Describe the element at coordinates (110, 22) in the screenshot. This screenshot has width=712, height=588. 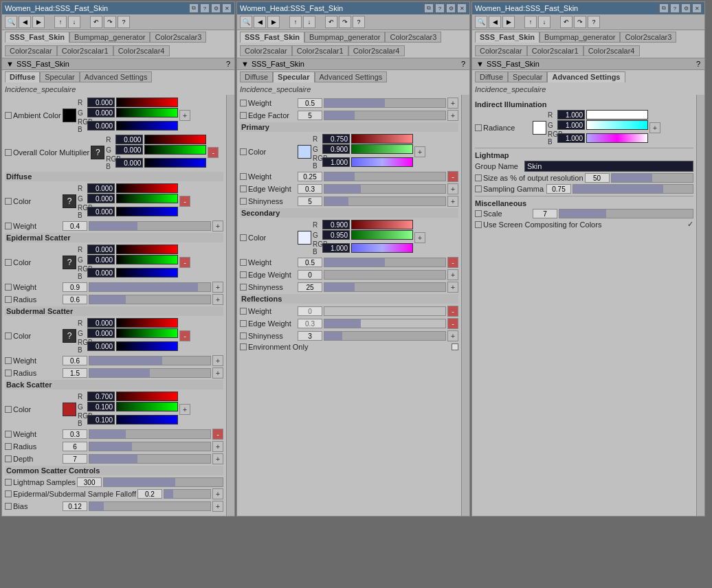
I see `toolbar-redo: ↷` at that location.